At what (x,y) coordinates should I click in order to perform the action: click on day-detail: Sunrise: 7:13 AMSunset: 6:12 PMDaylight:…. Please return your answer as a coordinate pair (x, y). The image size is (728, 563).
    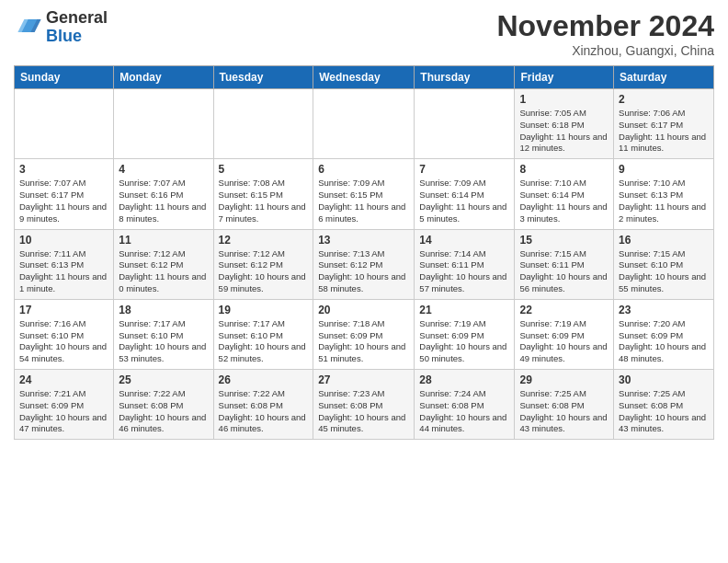
    Looking at the image, I should click on (362, 270).